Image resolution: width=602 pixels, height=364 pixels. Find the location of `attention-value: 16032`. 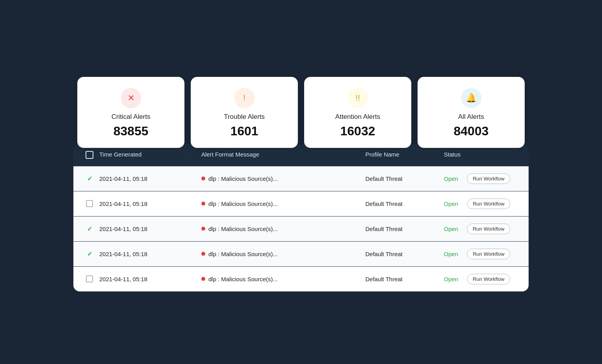

attention-value: 16032 is located at coordinates (358, 131).